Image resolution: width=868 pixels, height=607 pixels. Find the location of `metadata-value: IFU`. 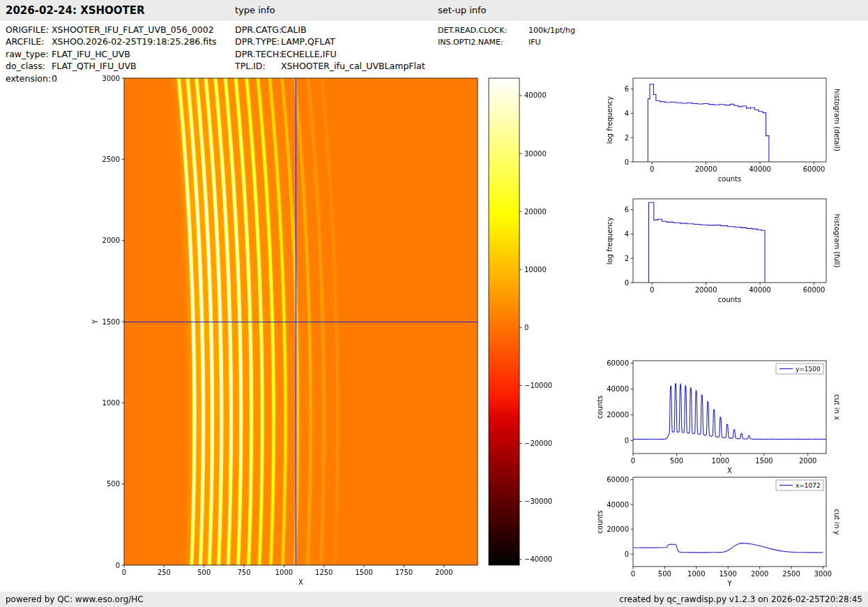

metadata-value: IFU is located at coordinates (535, 42).